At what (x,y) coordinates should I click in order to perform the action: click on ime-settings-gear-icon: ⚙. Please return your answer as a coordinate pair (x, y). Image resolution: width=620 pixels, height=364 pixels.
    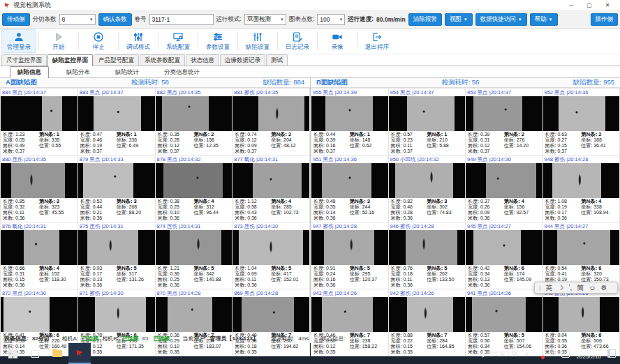
    Looking at the image, I should click on (605, 287).